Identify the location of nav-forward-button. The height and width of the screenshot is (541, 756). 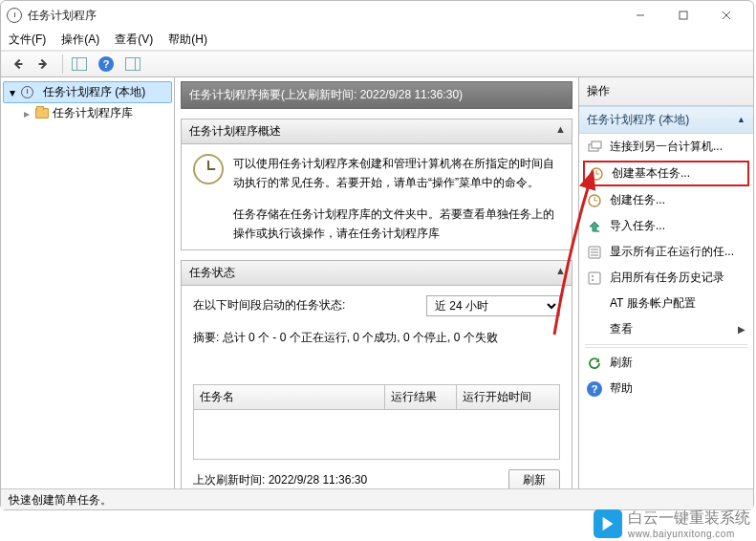
(44, 64).